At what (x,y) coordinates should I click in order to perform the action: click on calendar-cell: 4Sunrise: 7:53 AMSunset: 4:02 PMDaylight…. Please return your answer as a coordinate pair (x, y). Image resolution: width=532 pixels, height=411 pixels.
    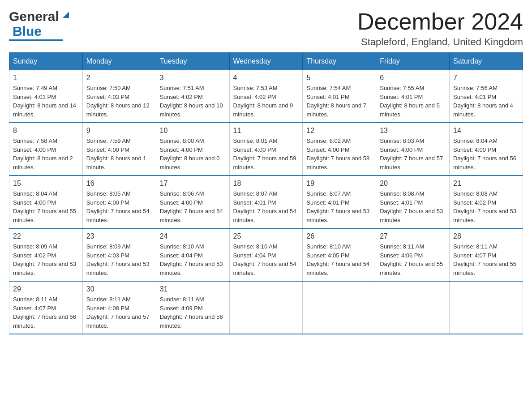
    Looking at the image, I should click on (266, 97).